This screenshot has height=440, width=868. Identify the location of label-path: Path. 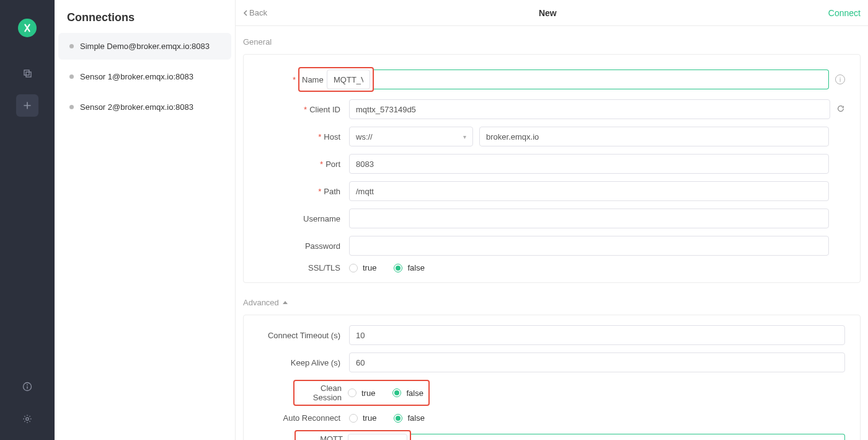
(332, 191).